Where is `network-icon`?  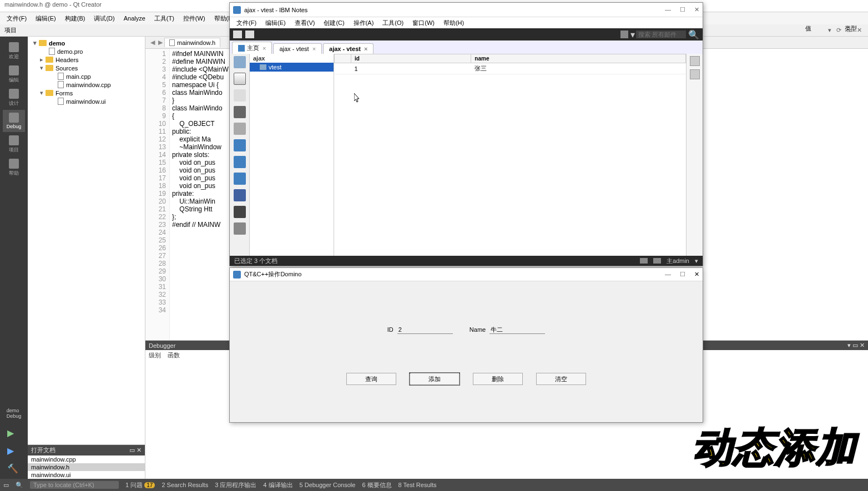 network-icon is located at coordinates (657, 261).